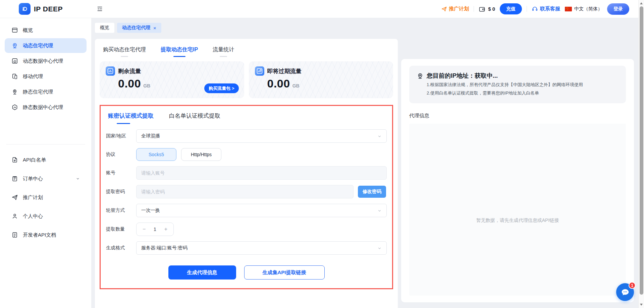 The width and height of the screenshot is (644, 308). What do you see at coordinates (46, 197) in the screenshot?
I see `sidebar-item-promotion: 推广计划` at bounding box center [46, 197].